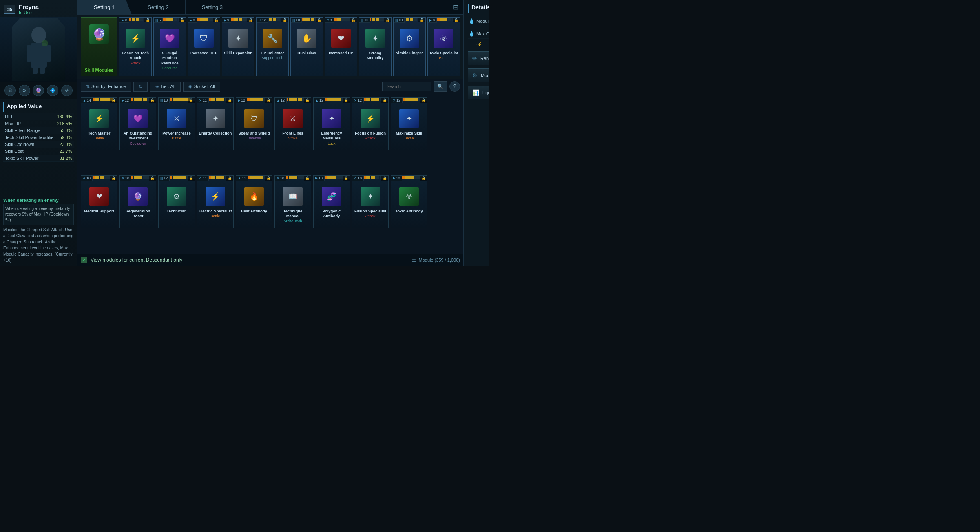  I want to click on char-info: 35 Freyna In Use, so click(38, 8).